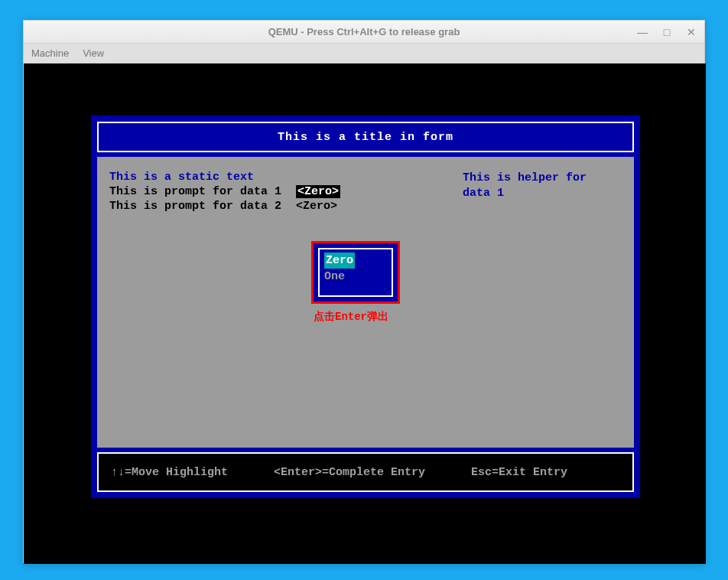 This screenshot has width=728, height=580. I want to click on maximize-button: □, so click(667, 32).